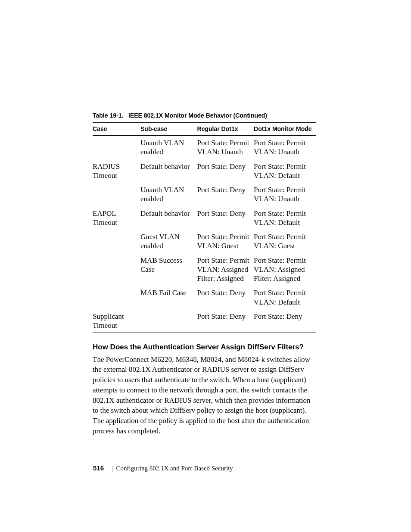 The height and width of the screenshot is (532, 411). What do you see at coordinates (204, 270) in the screenshot?
I see `table-row: MAB Success Case Port State: PermitVLAN:…` at bounding box center [204, 270].